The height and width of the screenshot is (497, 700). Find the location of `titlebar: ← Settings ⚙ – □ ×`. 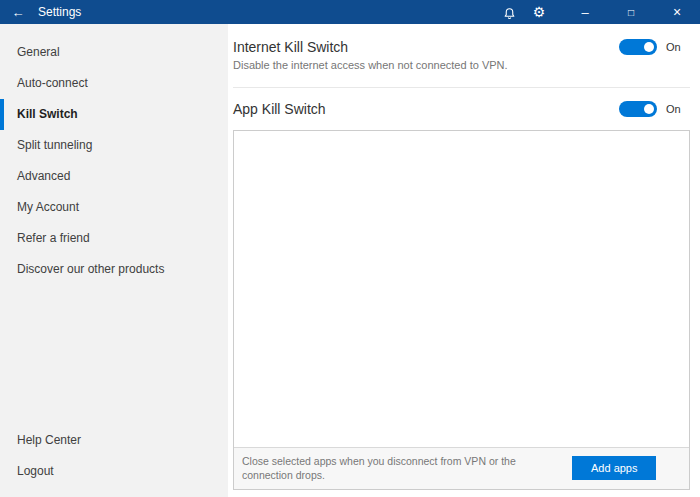

titlebar: ← Settings ⚙ – □ × is located at coordinates (350, 12).